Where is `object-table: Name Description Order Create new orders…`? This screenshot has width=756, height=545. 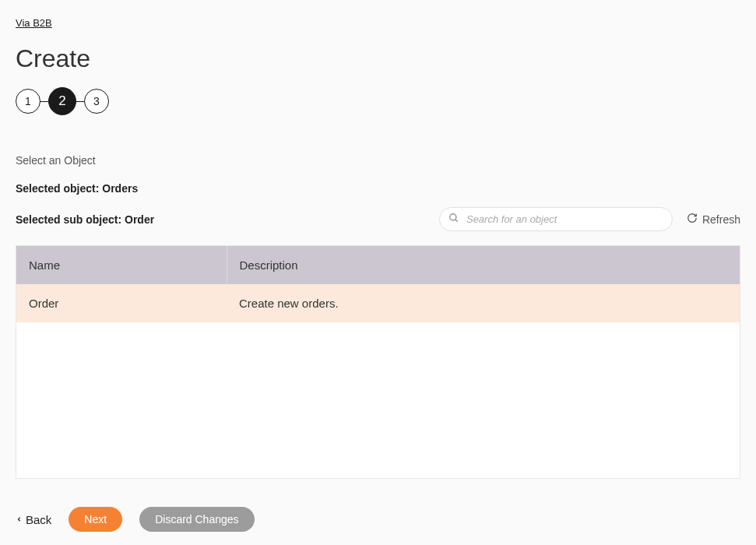
object-table: Name Description Order Create new orders… is located at coordinates (378, 284).